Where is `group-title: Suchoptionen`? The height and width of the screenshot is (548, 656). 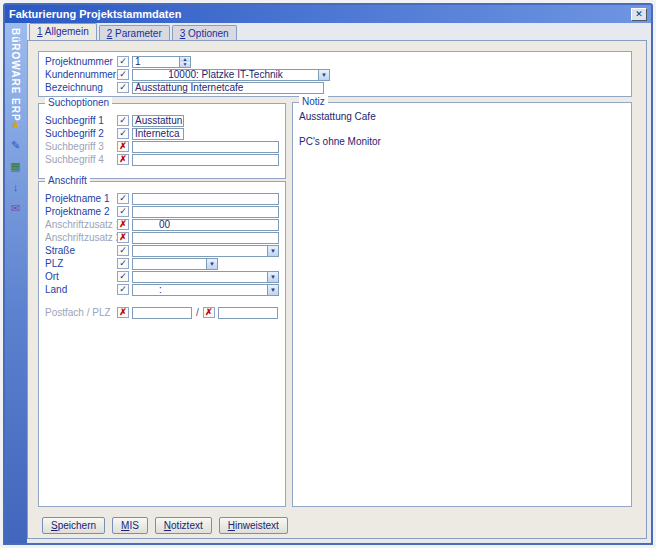 group-title: Suchoptionen is located at coordinates (78, 103).